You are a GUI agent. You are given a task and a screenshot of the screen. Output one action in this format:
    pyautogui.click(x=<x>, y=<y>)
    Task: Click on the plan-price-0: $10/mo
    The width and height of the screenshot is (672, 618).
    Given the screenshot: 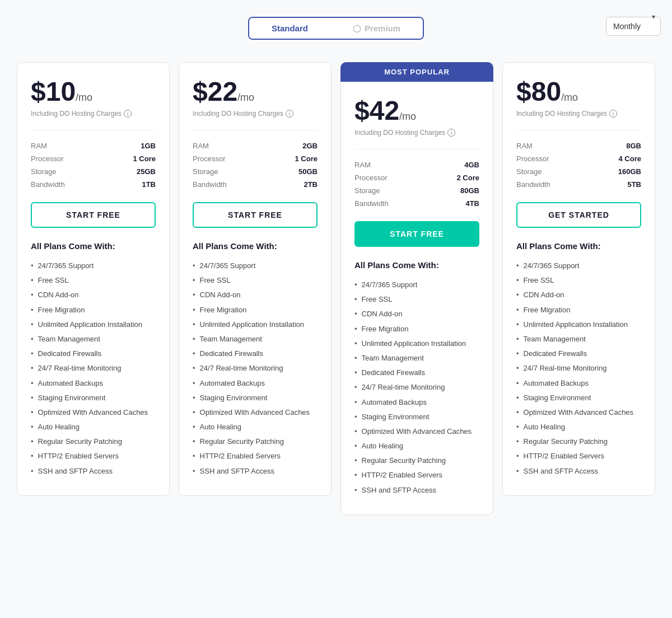 What is the action you would take?
    pyautogui.click(x=93, y=92)
    